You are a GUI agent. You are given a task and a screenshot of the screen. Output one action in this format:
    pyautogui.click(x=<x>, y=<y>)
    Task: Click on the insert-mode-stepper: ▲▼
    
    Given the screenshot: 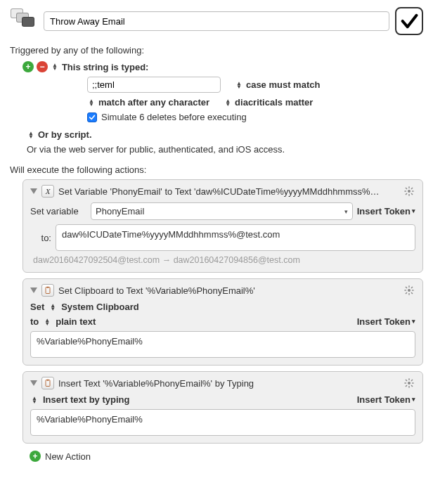 What is the action you would take?
    pyautogui.click(x=34, y=400)
    